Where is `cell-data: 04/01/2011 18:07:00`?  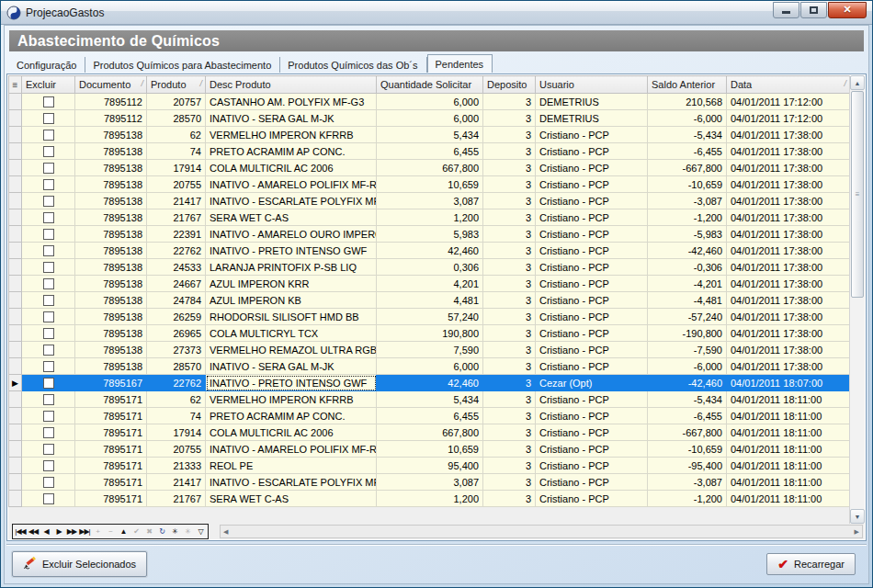
cell-data: 04/01/2011 18:07:00 is located at coordinates (788, 383).